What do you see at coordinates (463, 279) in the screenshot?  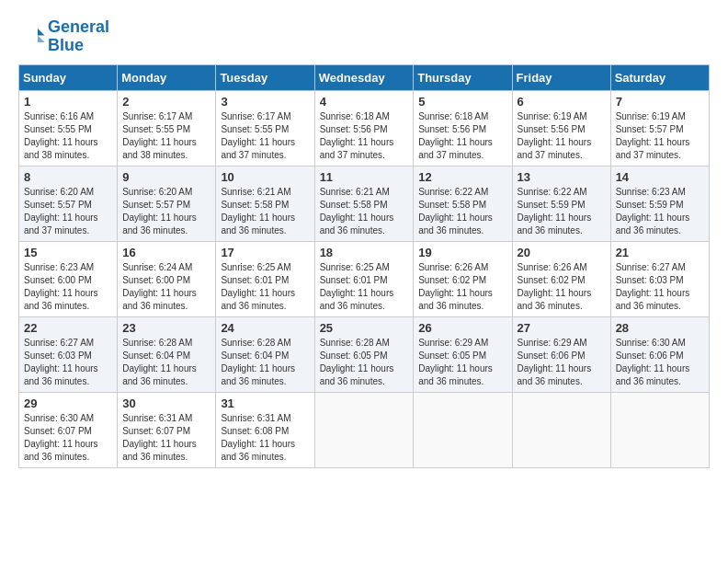 I see `table-row: 19 Sunrise: 6:26 AM Sunset: 6:02 PM Dayl…` at bounding box center [463, 279].